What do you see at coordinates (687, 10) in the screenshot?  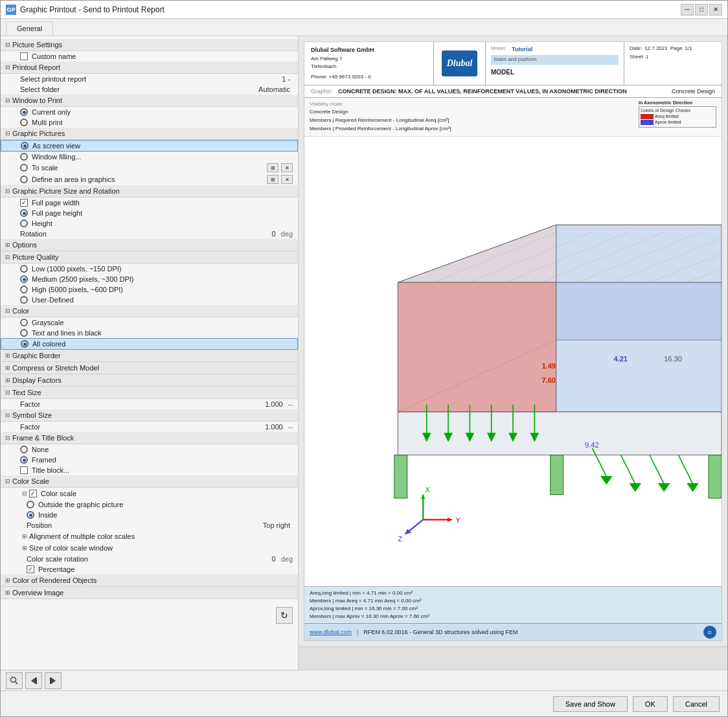 I see `minimize-button: ─` at bounding box center [687, 10].